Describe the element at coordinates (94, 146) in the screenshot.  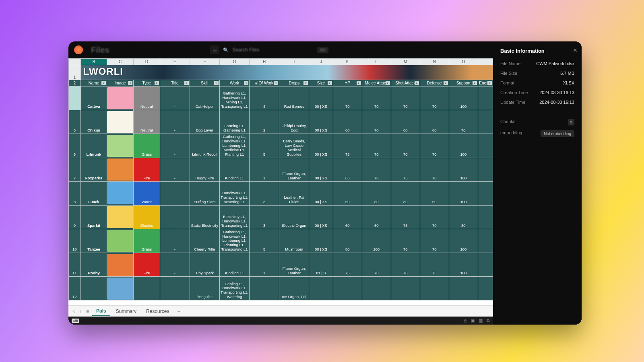
I see `cell-name: Lifmunk` at that location.